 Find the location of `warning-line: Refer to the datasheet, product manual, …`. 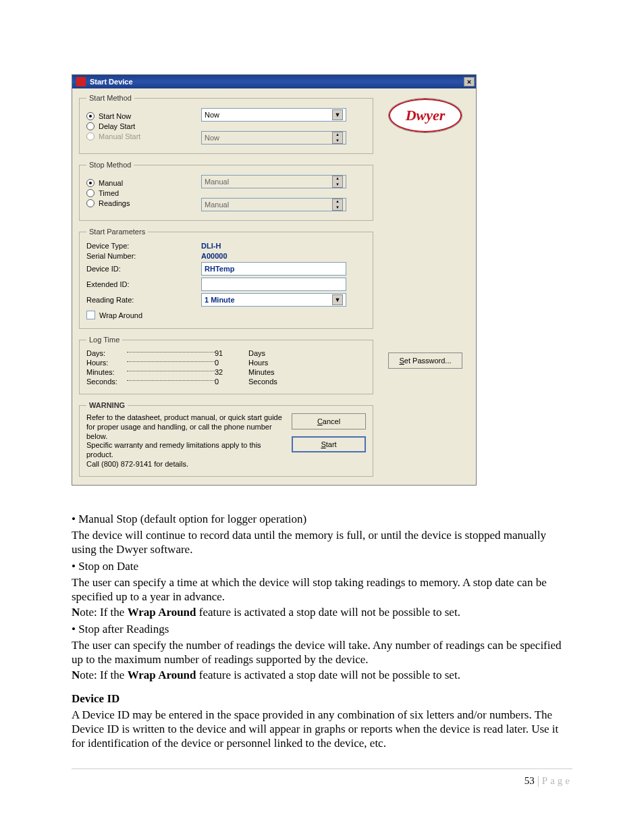

warning-line: Refer to the datasheet, product manual, … is located at coordinates (184, 427).